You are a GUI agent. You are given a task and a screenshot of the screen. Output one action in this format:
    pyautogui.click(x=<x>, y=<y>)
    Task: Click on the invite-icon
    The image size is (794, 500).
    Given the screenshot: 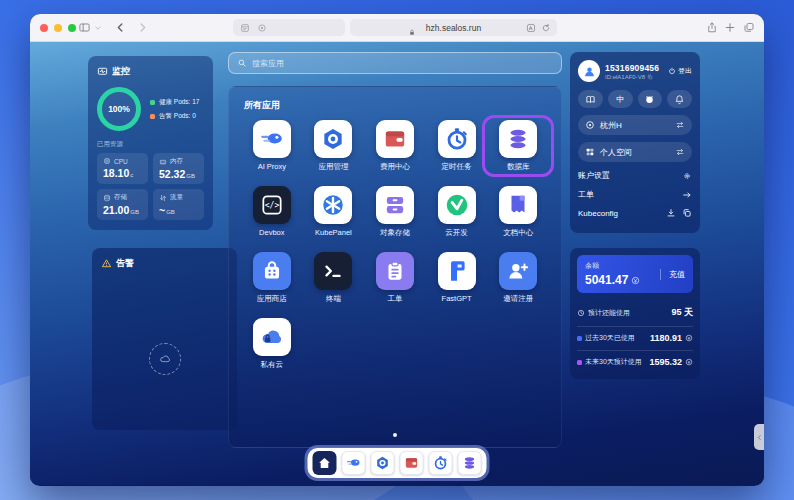 What is the action you would take?
    pyautogui.click(x=518, y=271)
    